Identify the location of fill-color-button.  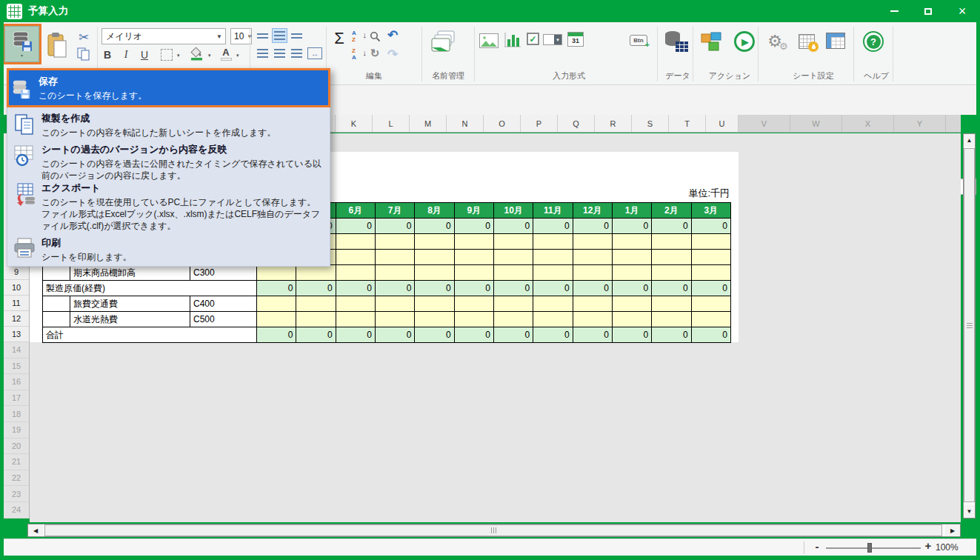
(197, 54).